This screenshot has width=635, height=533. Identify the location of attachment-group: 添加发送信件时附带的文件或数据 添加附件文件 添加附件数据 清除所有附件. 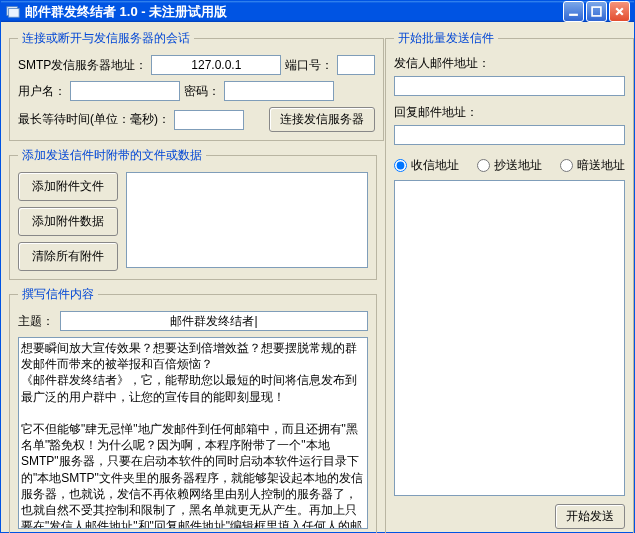
(193, 214).